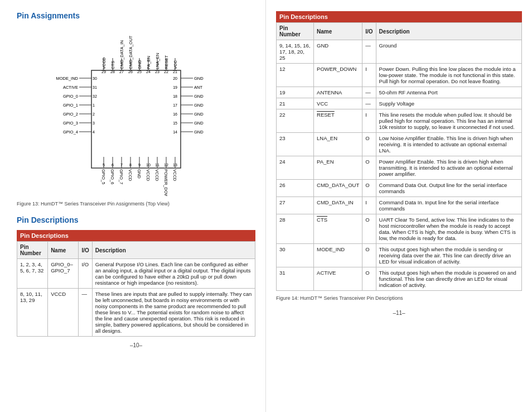 The width and height of the screenshot is (532, 412). I want to click on figure-14-caption: Figure 14: HumDT™ Series Transceiver Pin…, so click(399, 298).